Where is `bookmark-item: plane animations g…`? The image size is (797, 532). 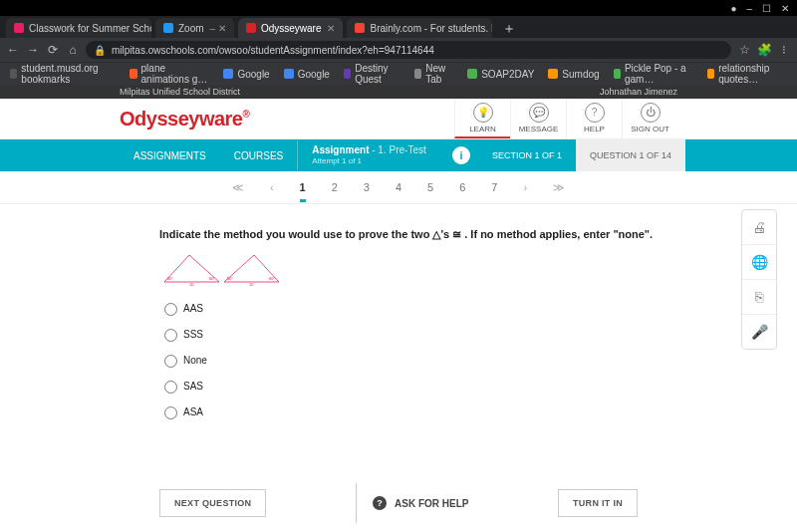
bookmark-item: plane animations g… is located at coordinates (169, 74).